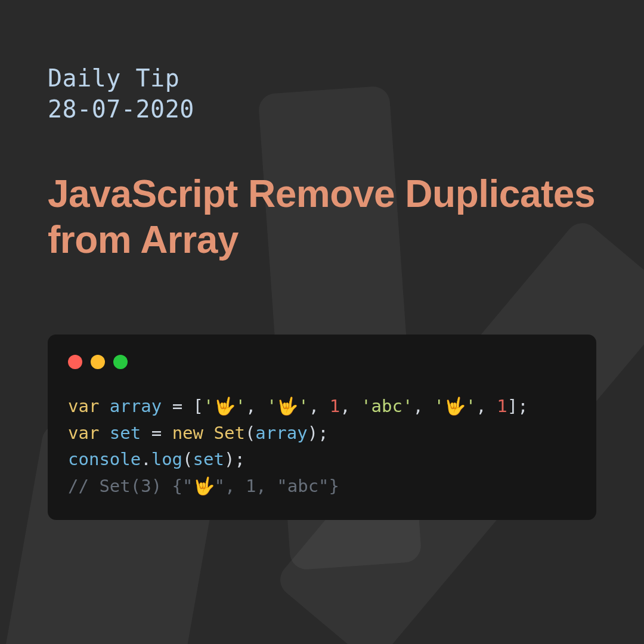 Image resolution: width=644 pixels, height=644 pixels. I want to click on window-dot-red, so click(75, 362).